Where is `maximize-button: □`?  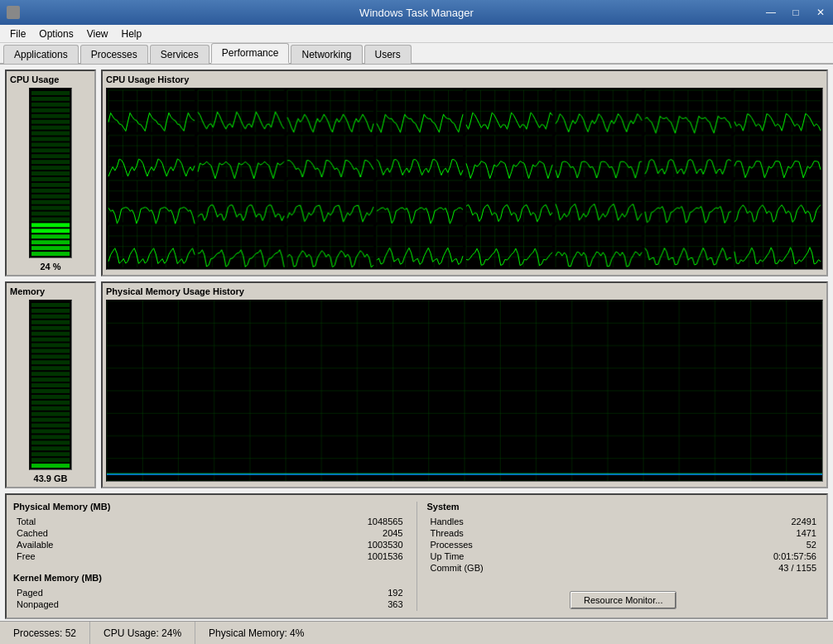 maximize-button: □ is located at coordinates (796, 12).